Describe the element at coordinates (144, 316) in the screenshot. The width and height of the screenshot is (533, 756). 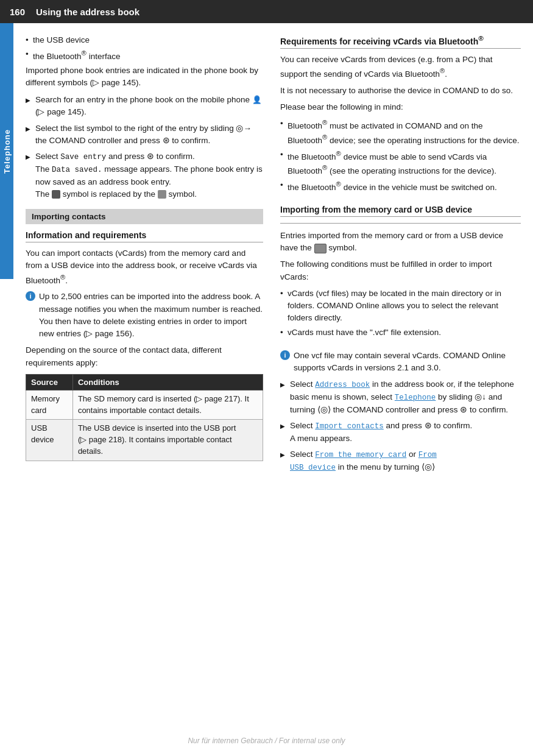
I see `info-block-left: i Up to 2,500 entries can be imported in…` at that location.